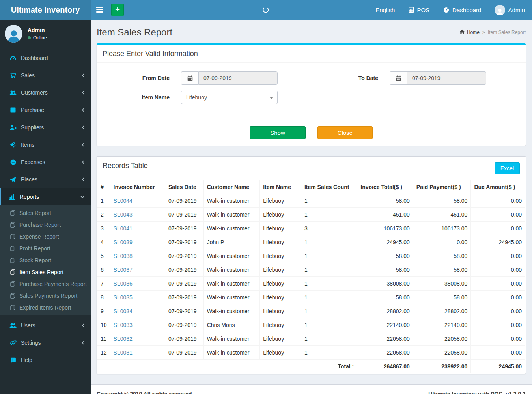 Image resolution: width=532 pixels, height=394 pixels. I want to click on invoice-link: SL0037, so click(123, 270).